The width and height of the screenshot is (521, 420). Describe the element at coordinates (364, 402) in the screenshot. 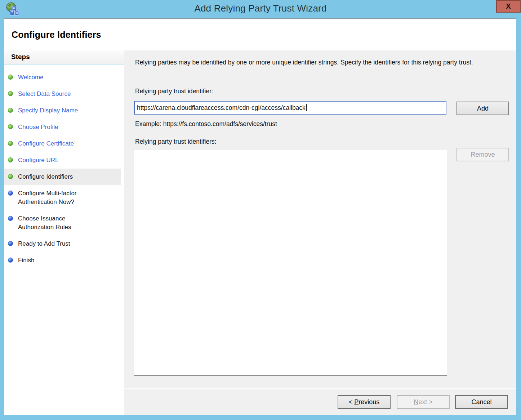

I see `previous-button: < Previous` at that location.